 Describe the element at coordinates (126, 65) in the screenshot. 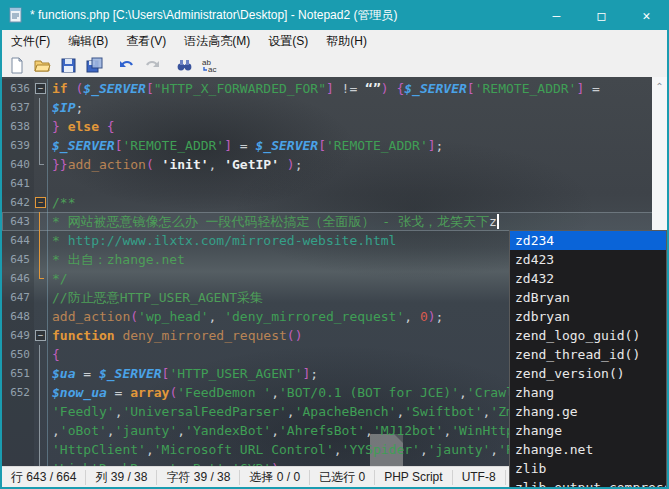

I see `undo-button` at that location.